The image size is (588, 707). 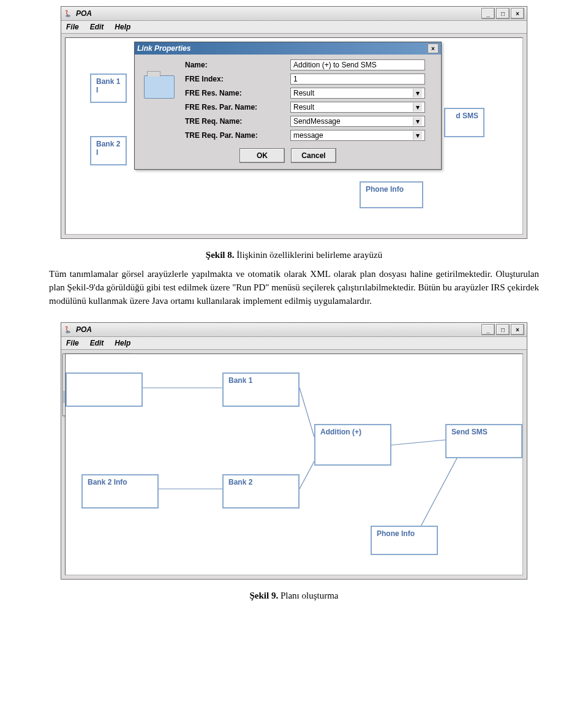 What do you see at coordinates (314, 156) in the screenshot?
I see `cancel-button: Cancel` at bounding box center [314, 156].